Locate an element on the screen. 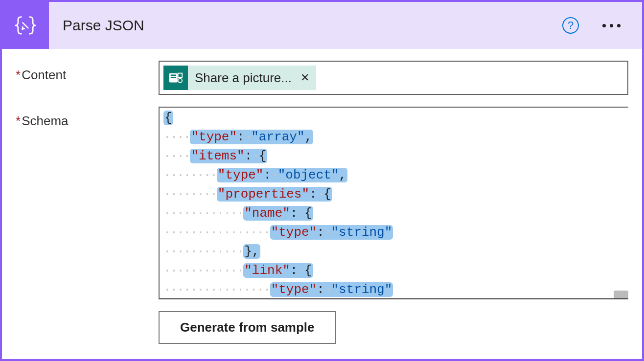 Image resolution: width=644 pixels, height=361 pixels. forms-icon is located at coordinates (176, 78).